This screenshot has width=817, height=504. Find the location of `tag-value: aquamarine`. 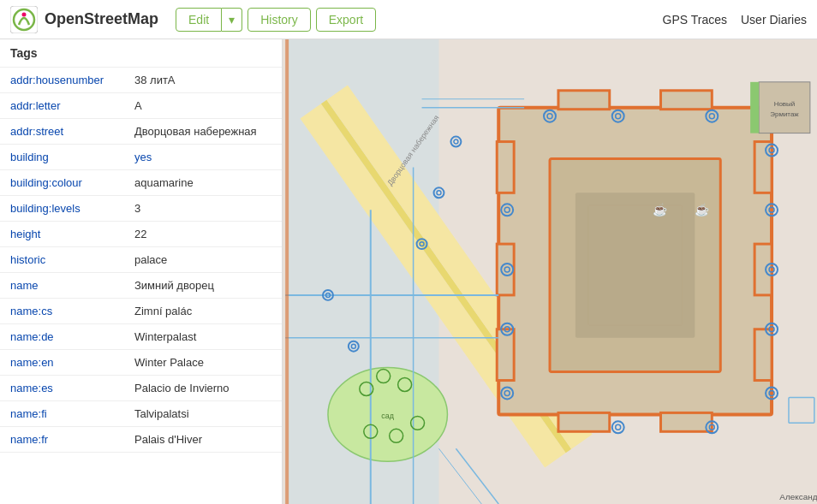

tag-value: aquamarine is located at coordinates (203, 183).